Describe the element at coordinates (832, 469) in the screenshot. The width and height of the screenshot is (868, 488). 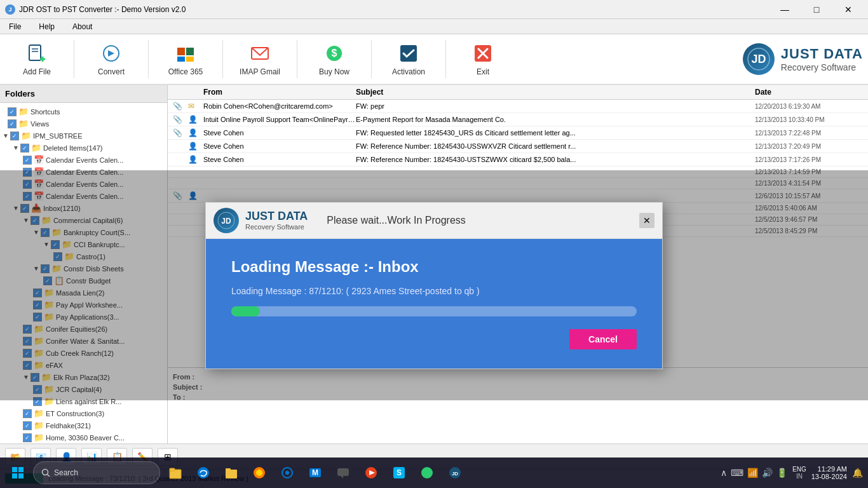
I see `clock-time: 11:29 AM` at that location.